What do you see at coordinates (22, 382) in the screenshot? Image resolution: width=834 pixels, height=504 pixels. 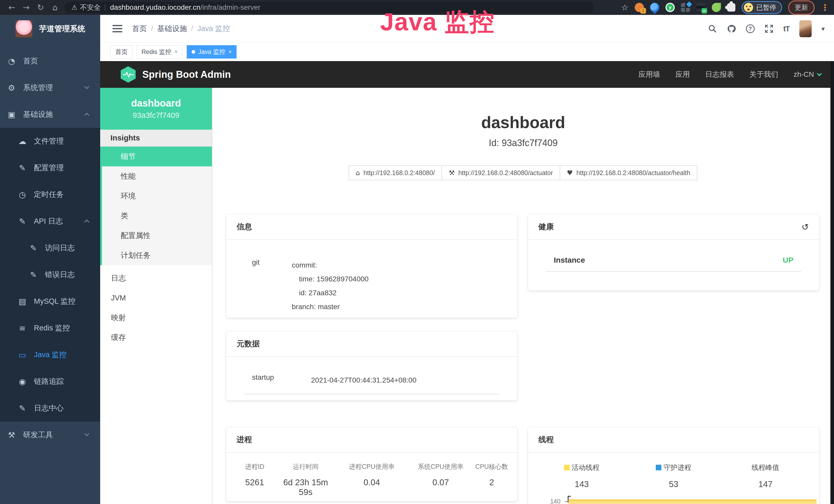 I see `eye-icon: ◉` at bounding box center [22, 382].